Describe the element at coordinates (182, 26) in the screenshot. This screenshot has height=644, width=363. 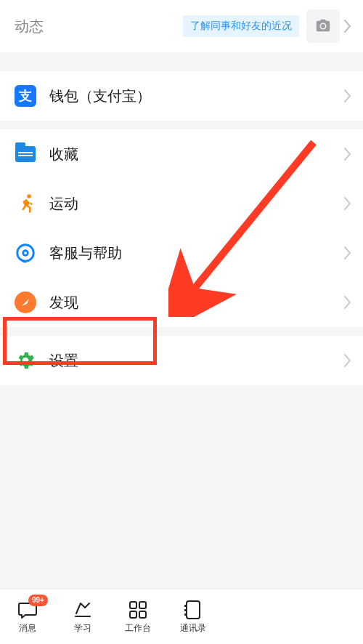
I see `header: 动态 了解同事和好友的近况` at that location.